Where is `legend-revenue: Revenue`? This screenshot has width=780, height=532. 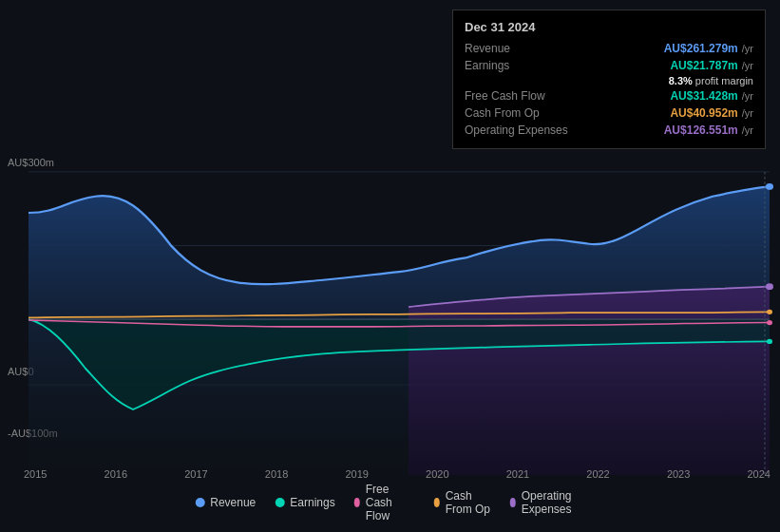
legend-revenue: Revenue is located at coordinates (225, 503).